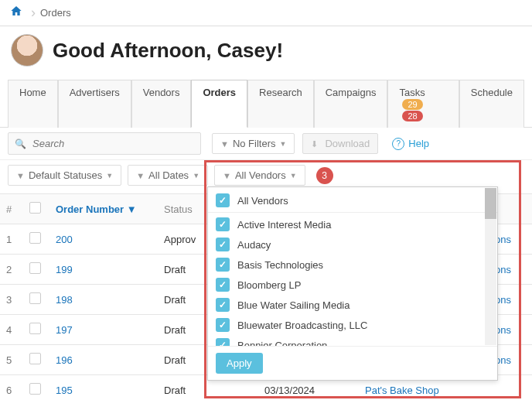  What do you see at coordinates (281, 104) in the screenshot?
I see `tab-research: Research` at bounding box center [281, 104].